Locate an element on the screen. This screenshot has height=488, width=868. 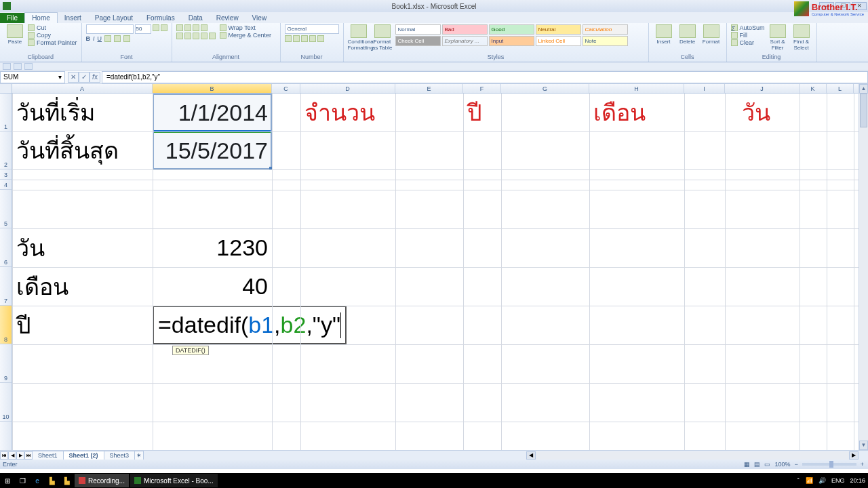
new-sheet-button: ✶ is located at coordinates (139, 455).